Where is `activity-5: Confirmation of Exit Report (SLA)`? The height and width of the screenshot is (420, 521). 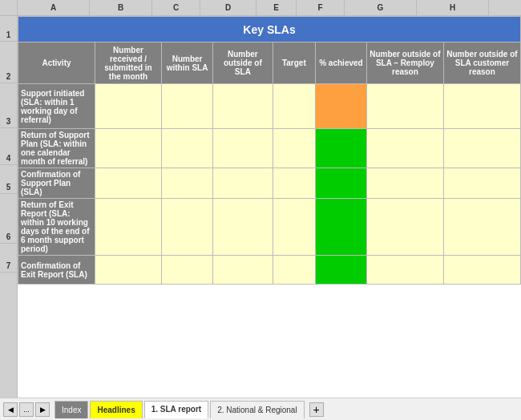 activity-5: Confirmation of Exit Report (SLA) is located at coordinates (57, 270).